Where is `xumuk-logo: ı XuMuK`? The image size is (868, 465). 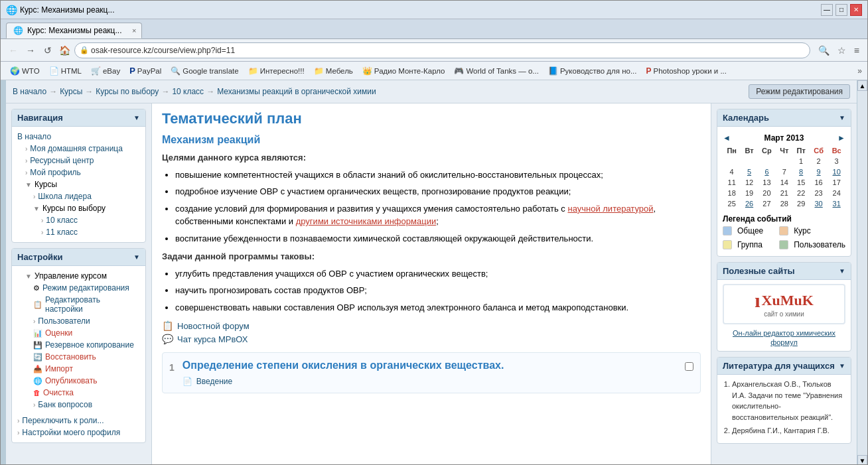 xumuk-logo: ı XuMuK is located at coordinates (784, 300).